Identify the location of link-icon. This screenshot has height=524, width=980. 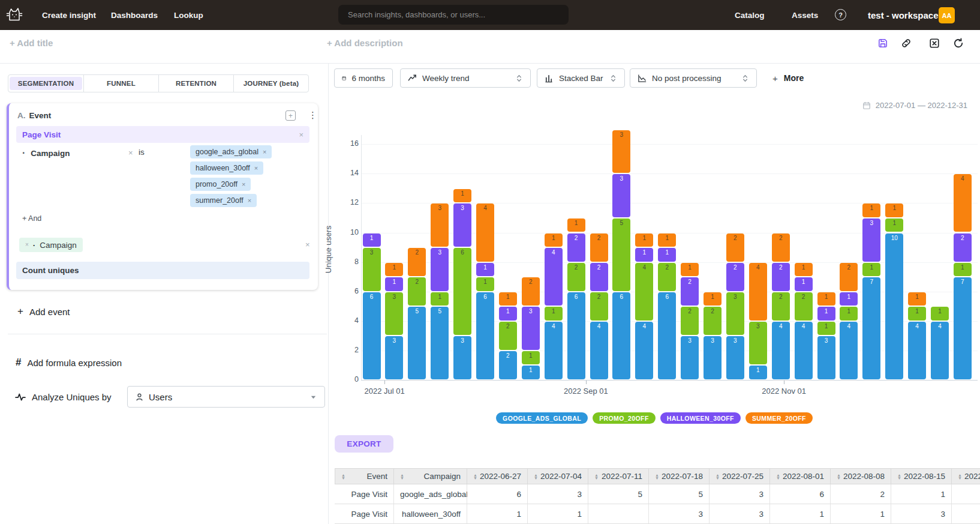
(906, 43).